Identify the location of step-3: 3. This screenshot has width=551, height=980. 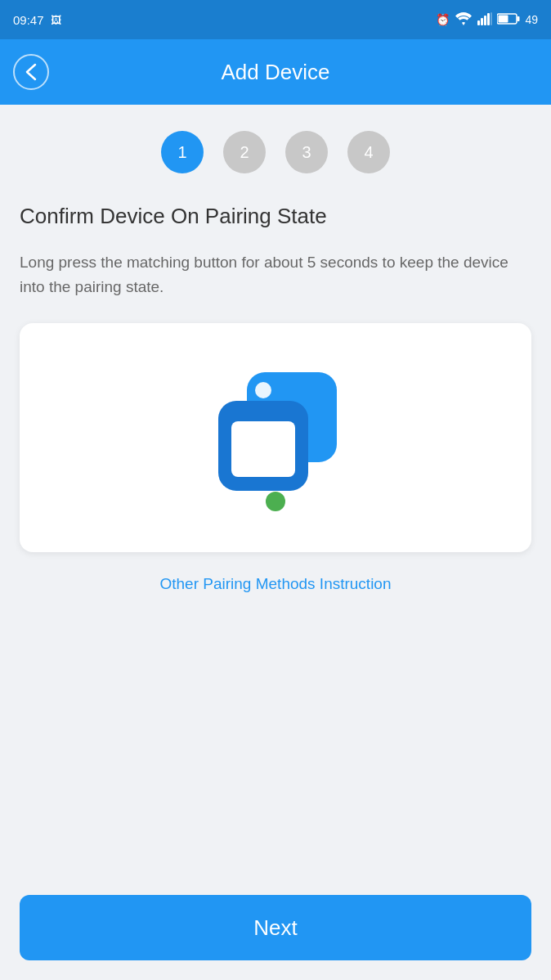
(307, 152).